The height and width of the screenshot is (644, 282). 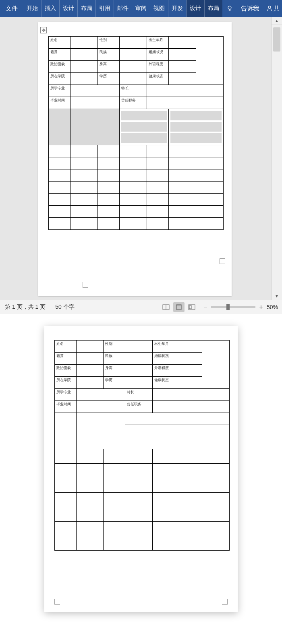 What do you see at coordinates (214, 8) in the screenshot?
I see `tab-table-layout: 布局` at bounding box center [214, 8].